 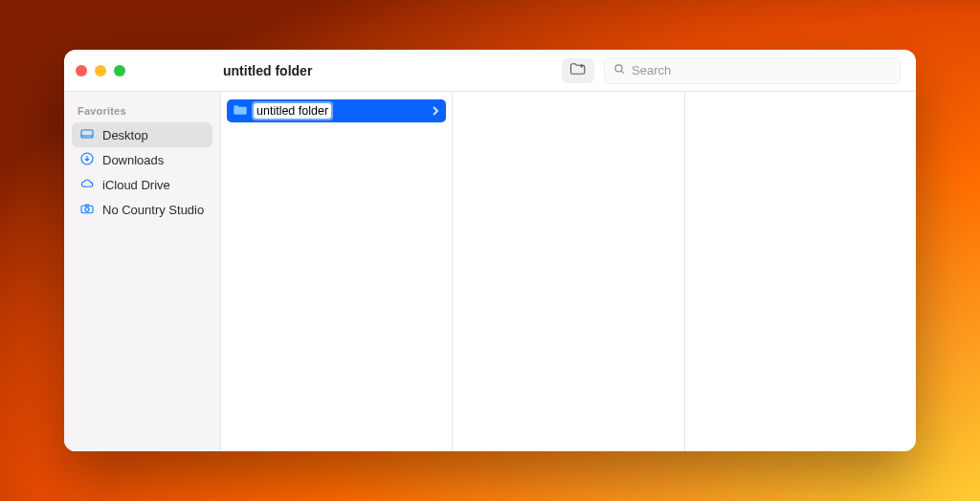 I want to click on sidebar-item-downloads: Downloads, so click(x=142, y=160).